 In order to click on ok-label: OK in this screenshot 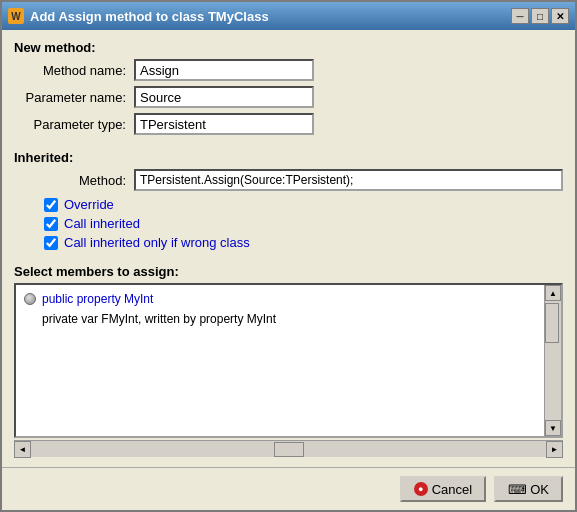, I will do `click(540, 490)`.